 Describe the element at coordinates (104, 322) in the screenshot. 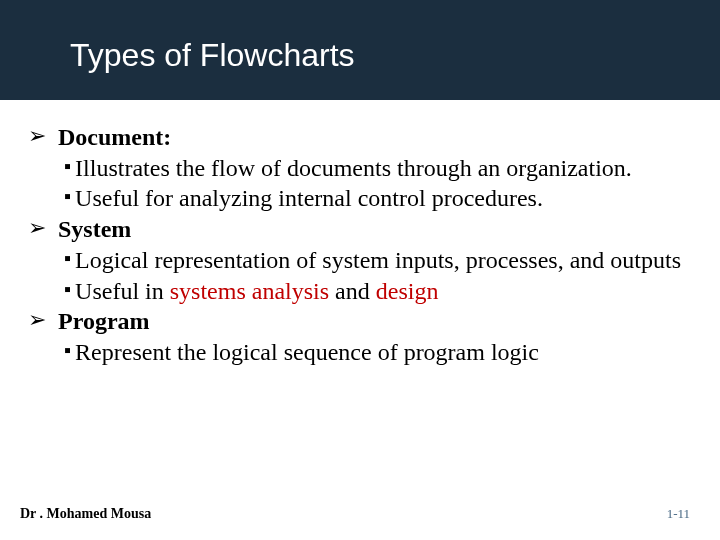

I see `bullet-label: Program` at that location.